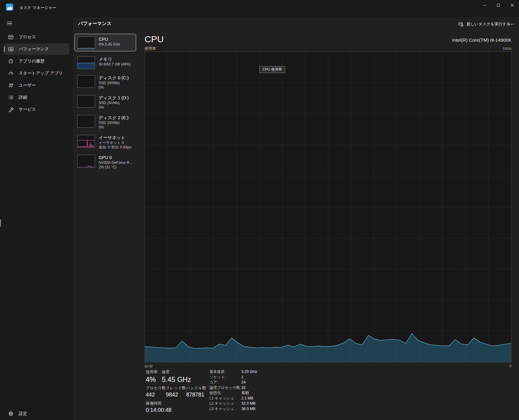 This screenshot has width=519, height=420. I want to click on detail-value: 3.20 GHz, so click(249, 372).